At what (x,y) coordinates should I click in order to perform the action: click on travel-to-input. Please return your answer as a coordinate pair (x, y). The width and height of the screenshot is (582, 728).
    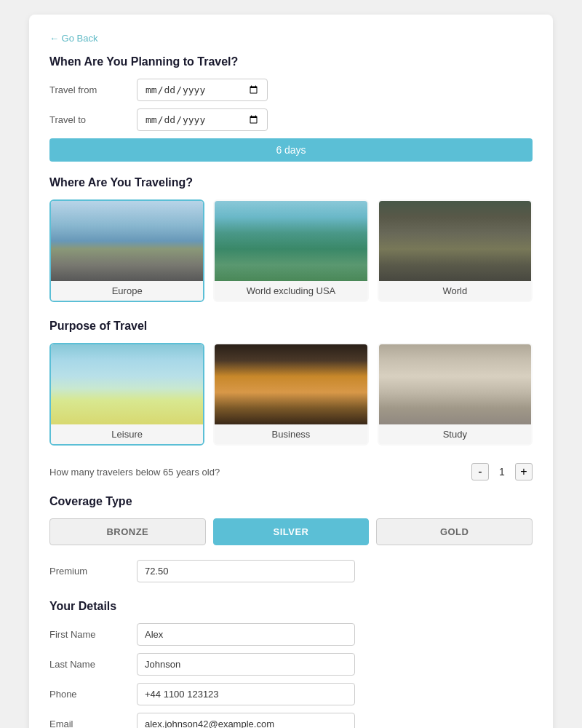
    Looking at the image, I should click on (202, 119).